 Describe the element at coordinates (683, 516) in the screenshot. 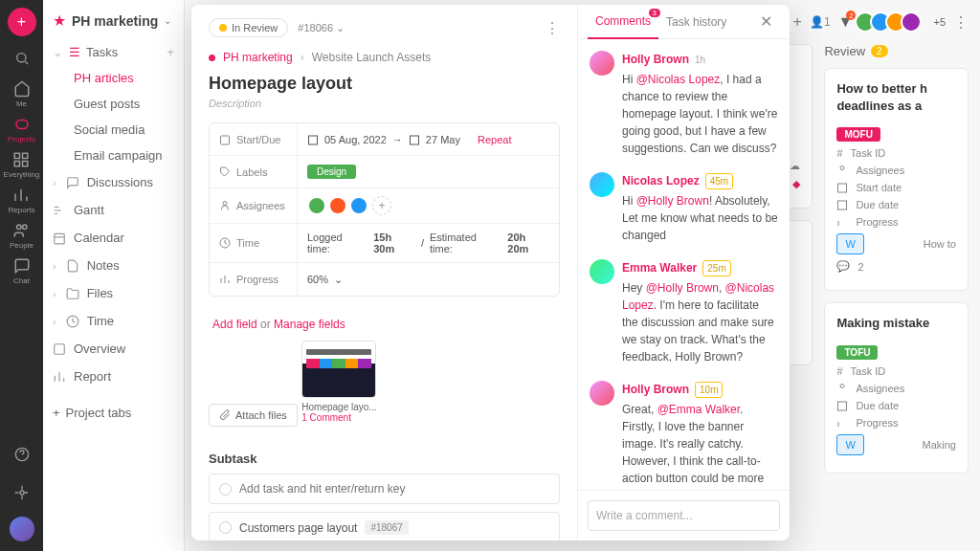

I see `comment-input: Write a comment...` at that location.